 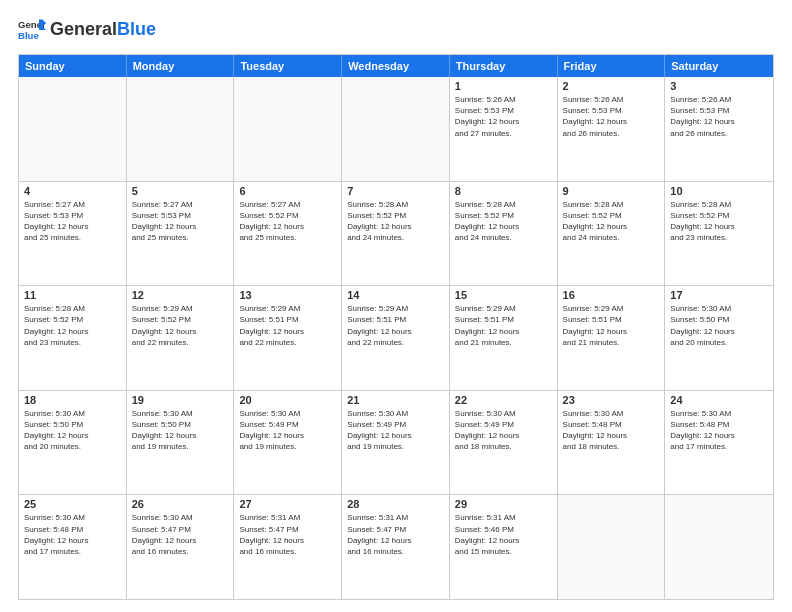 What do you see at coordinates (396, 443) in the screenshot?
I see `calendar-cell: 21Sunrise: 5:30 AM Sunset: 5:49 PM Dayli…` at bounding box center [396, 443].